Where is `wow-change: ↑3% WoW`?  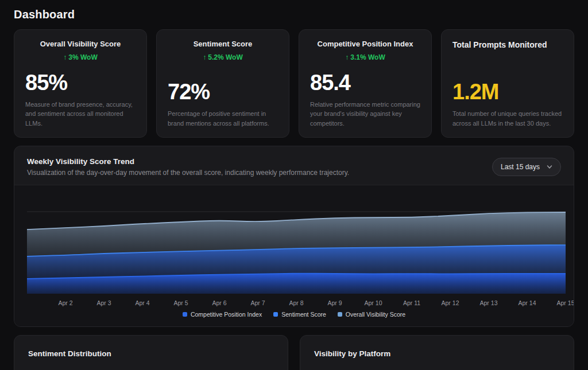
wow-change: ↑3% WoW is located at coordinates (80, 57).